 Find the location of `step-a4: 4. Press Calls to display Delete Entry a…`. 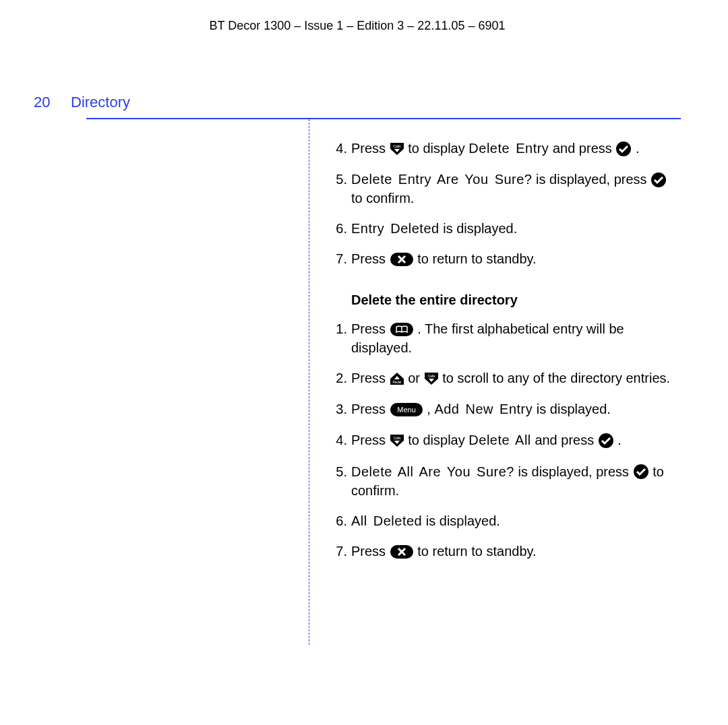

step-a4: 4. Press Calls to display Delete Entry a… is located at coordinates (506, 149).